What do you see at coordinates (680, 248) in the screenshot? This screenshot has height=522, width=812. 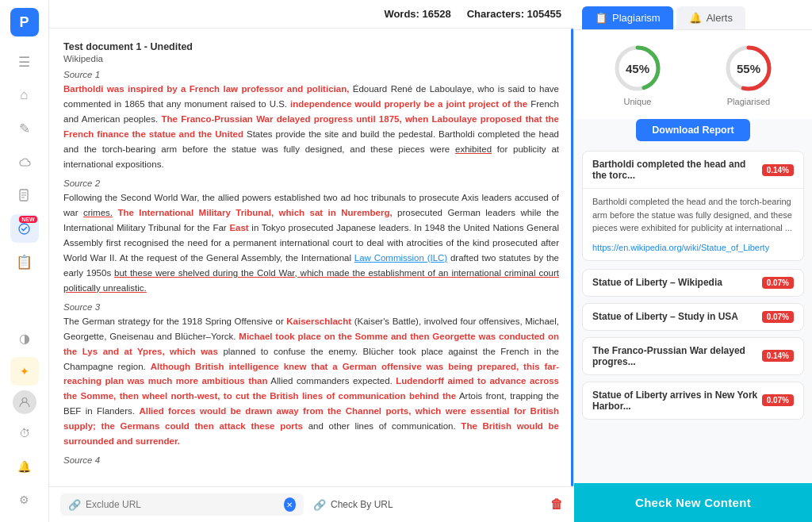 I see `result-link-0: https://en.wikipedia.org/wiki/Statue_of_…` at bounding box center [680, 248].